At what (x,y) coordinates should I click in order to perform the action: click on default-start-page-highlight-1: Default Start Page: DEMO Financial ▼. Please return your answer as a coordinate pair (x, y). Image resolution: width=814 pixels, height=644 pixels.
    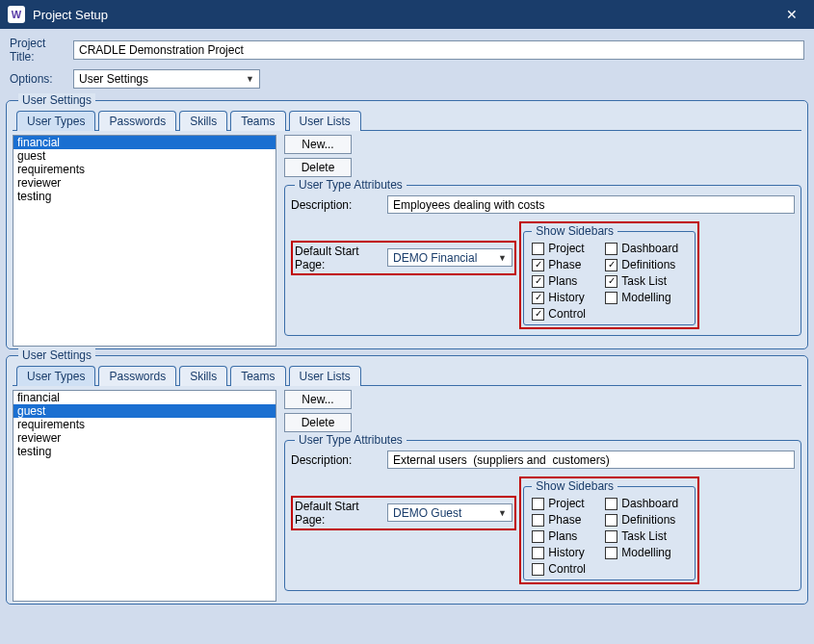
    Looking at the image, I should click on (404, 258).